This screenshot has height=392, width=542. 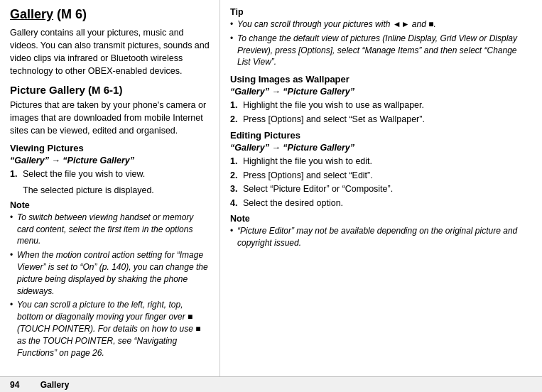 I want to click on note1-item-3: You can scroll a picture to the left, ri…, so click(x=109, y=329).